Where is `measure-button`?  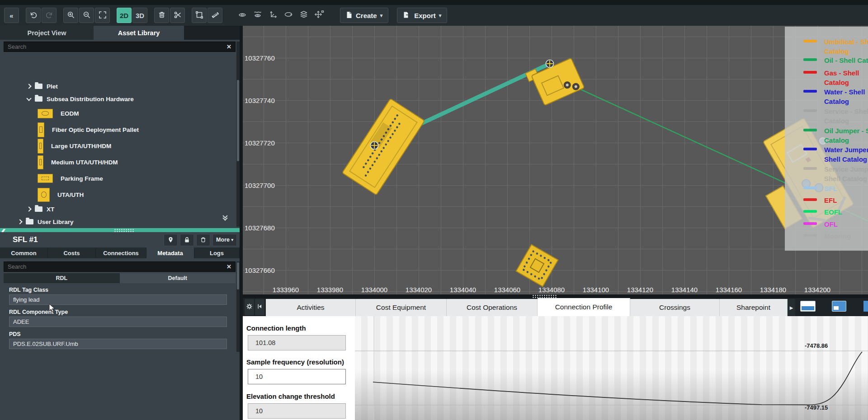 measure-button is located at coordinates (215, 15).